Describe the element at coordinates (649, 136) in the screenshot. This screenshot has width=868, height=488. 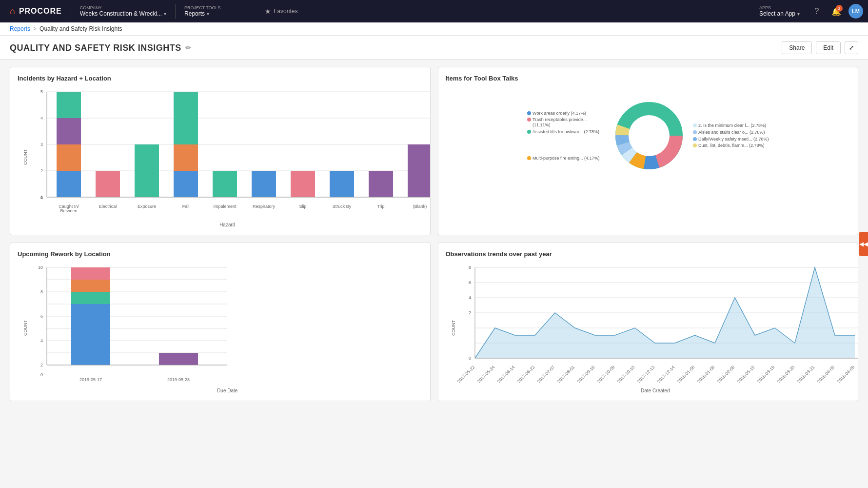
I see `donut-chart` at that location.